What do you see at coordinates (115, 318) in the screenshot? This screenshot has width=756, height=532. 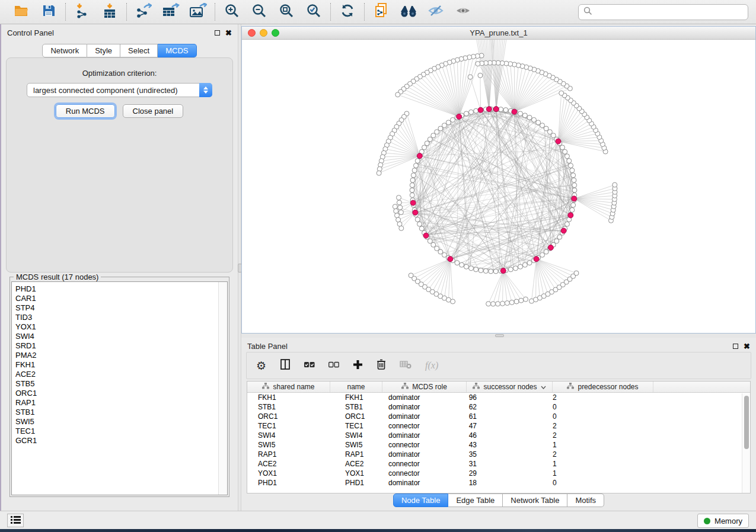 I see `mcds-result-item: TID3` at bounding box center [115, 318].